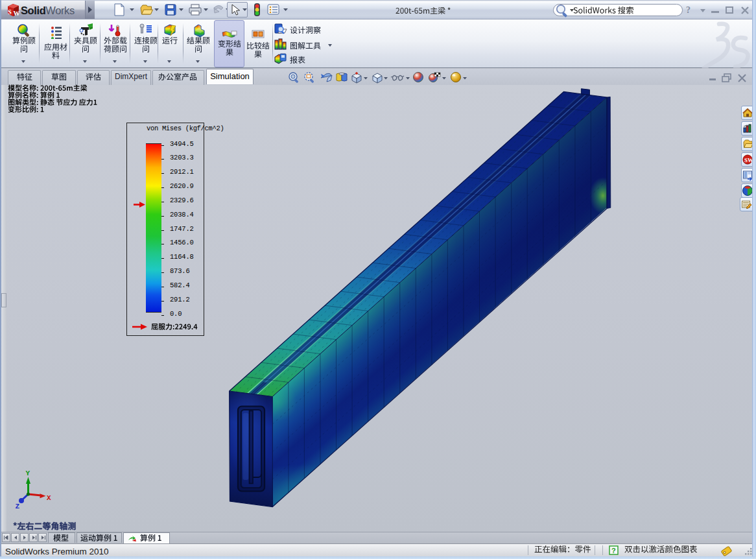 The width and height of the screenshot is (756, 559). I want to click on svg-text: X, so click(49, 498).